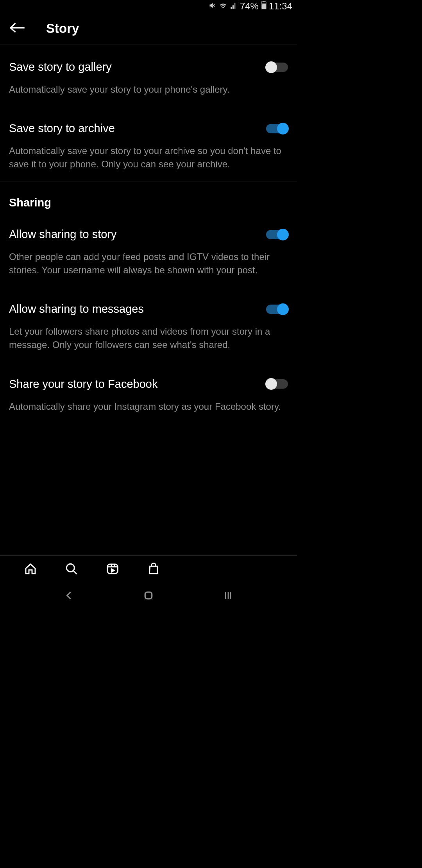 The image size is (422, 868). I want to click on setting-save-gallery: Save story to gallery, so click(148, 59).